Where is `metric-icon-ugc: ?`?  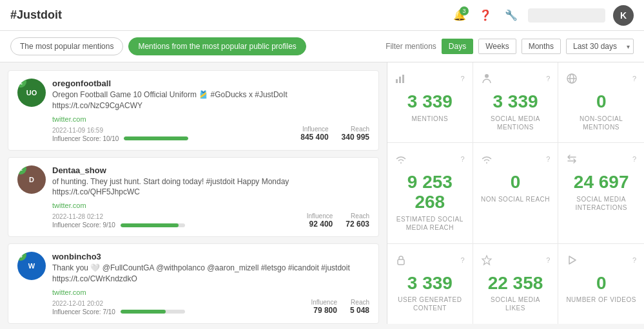
metric-icon-ugc: ? is located at coordinates (430, 260).